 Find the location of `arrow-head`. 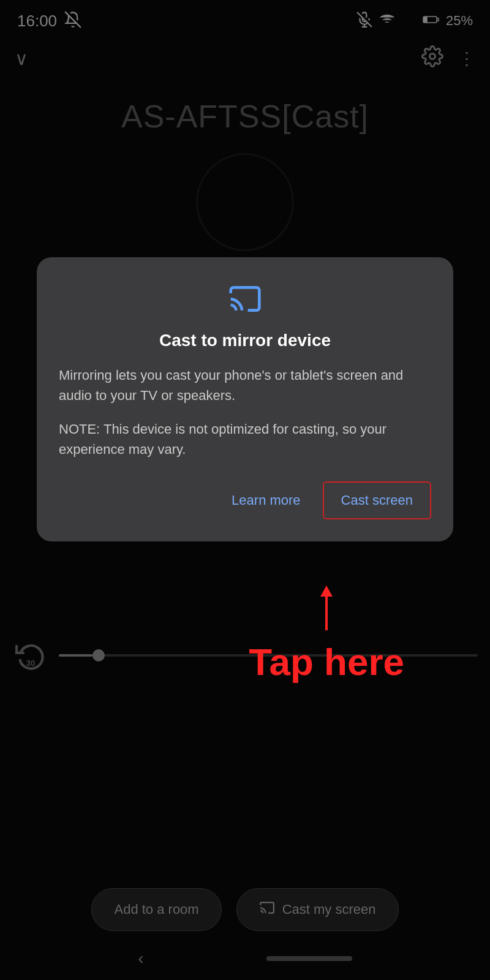

arrow-head is located at coordinates (326, 591).